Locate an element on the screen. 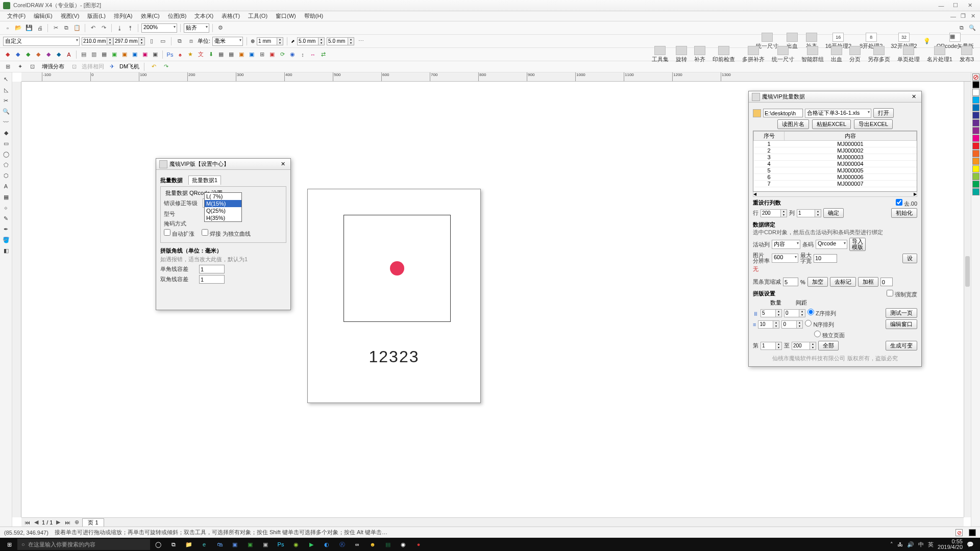 This screenshot has height=551, width=980. p-icon-15: ▣ is located at coordinates (155, 55).